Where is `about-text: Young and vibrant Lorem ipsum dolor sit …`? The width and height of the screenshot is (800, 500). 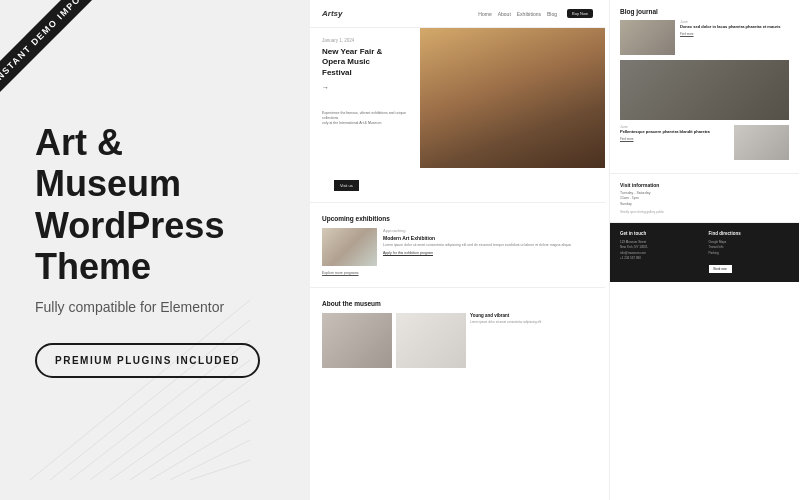
about-text: Young and vibrant Lorem ipsum dolor sit … is located at coordinates (532, 340).